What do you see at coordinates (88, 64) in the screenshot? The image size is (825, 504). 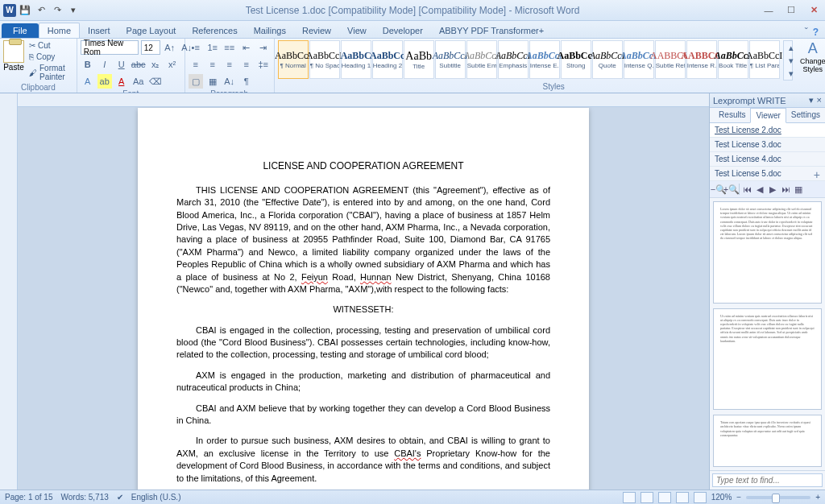 I see `bold-button: B` at bounding box center [88, 64].